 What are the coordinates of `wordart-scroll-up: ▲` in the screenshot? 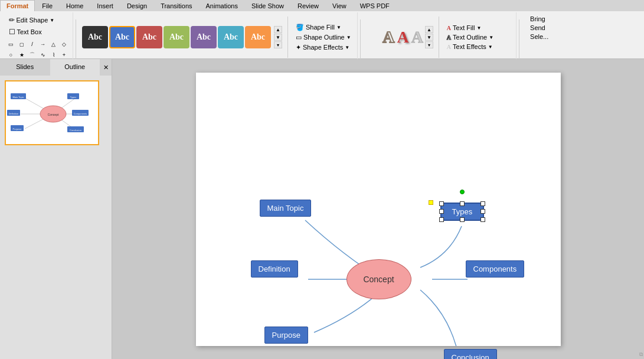 It's located at (429, 30).